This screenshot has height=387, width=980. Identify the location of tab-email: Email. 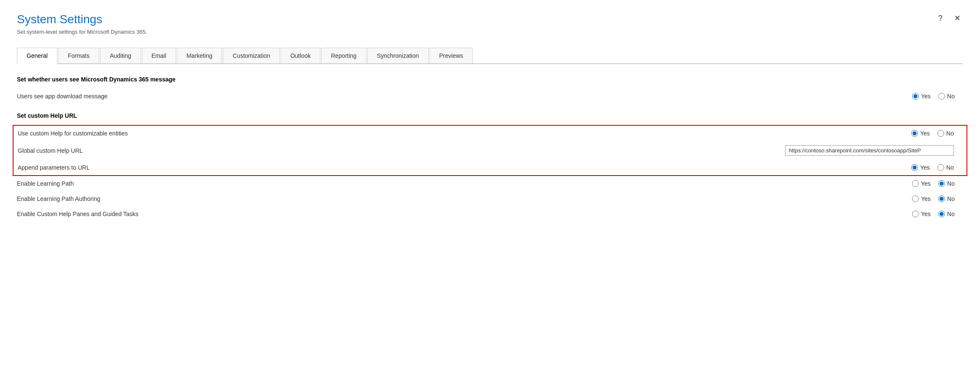
(159, 56).